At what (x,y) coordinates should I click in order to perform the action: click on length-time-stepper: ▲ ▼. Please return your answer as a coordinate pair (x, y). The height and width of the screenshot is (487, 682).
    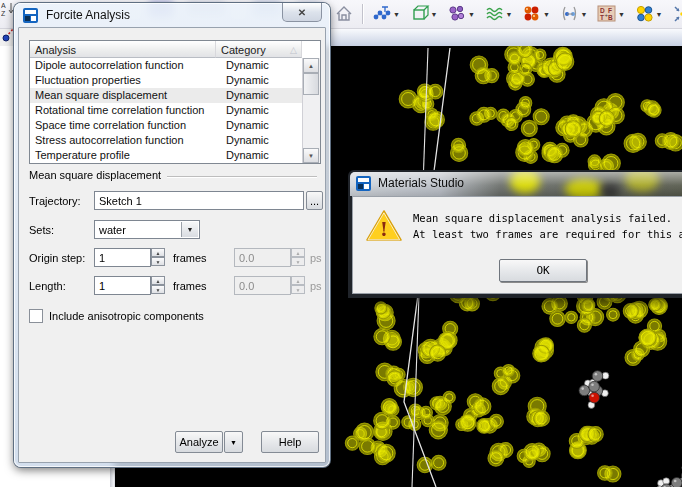
    Looking at the image, I should click on (298, 286).